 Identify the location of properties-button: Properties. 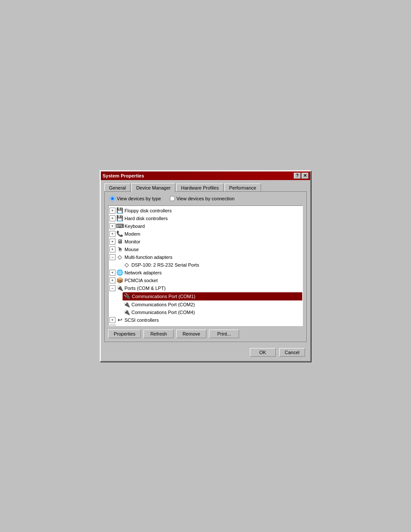
(125, 334).